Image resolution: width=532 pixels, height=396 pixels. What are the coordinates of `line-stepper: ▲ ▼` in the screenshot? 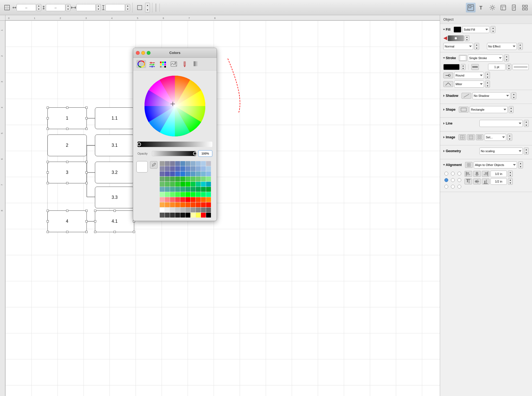 It's located at (526, 123).